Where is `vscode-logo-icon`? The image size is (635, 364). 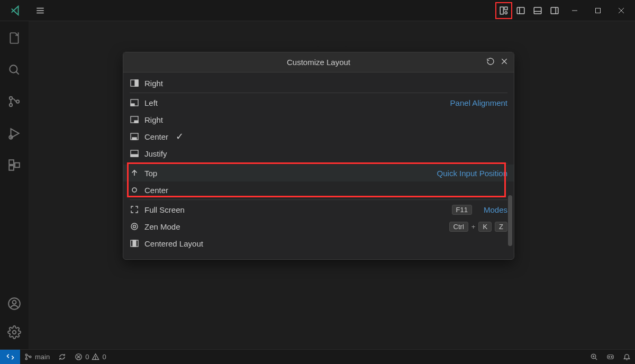
vscode-logo-icon is located at coordinates (16, 11).